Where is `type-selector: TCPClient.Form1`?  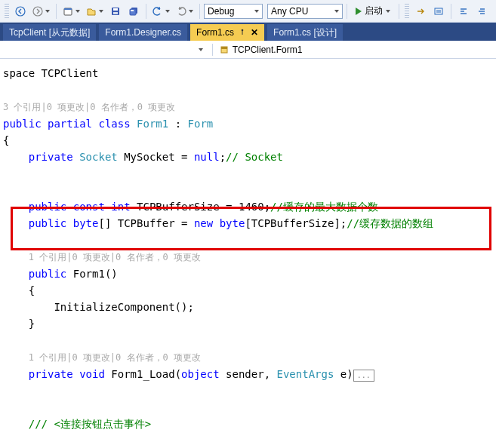 type-selector: TCPClient.Form1 is located at coordinates (261, 50).